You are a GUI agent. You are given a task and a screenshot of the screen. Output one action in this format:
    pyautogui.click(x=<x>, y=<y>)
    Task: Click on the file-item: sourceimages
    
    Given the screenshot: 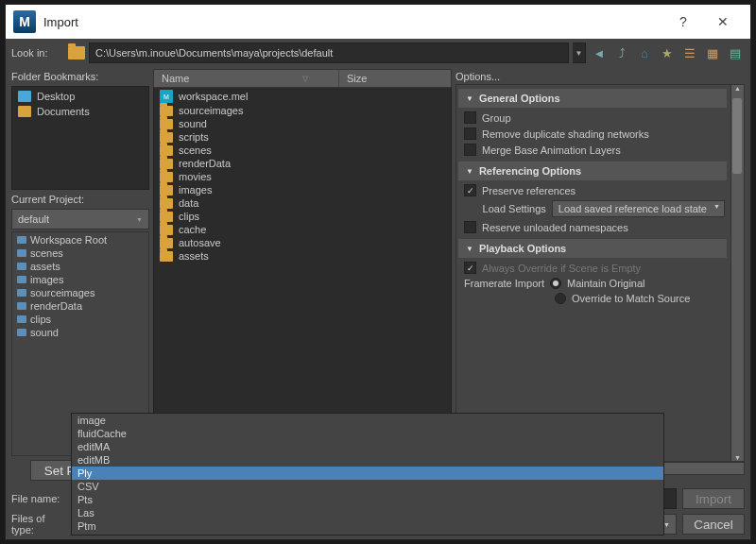 What is the action you would take?
    pyautogui.click(x=302, y=110)
    